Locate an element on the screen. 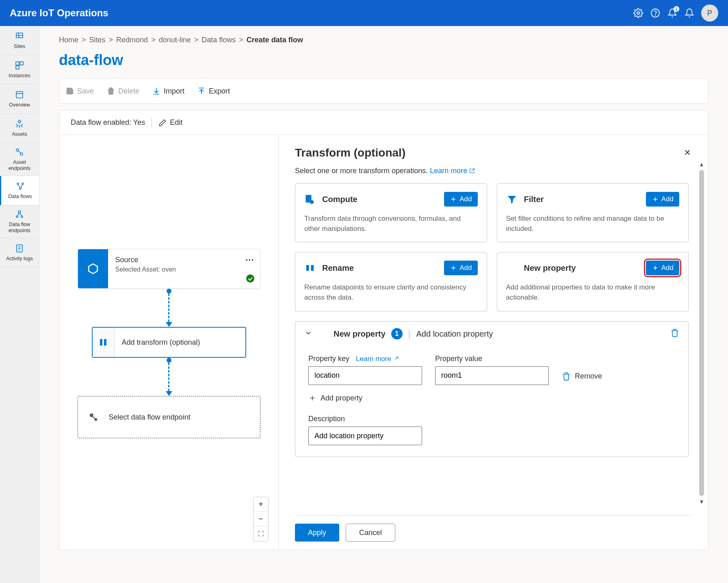 Image resolution: width=728 pixels, height=583 pixels. property-key-input is located at coordinates (365, 376).